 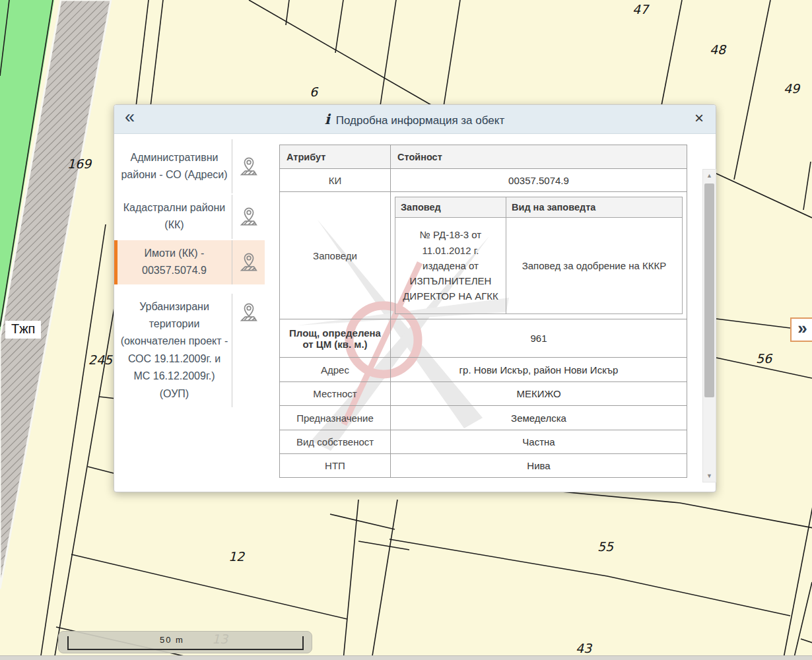 What do you see at coordinates (709, 290) in the screenshot?
I see `scrollbar-thumb` at bounding box center [709, 290].